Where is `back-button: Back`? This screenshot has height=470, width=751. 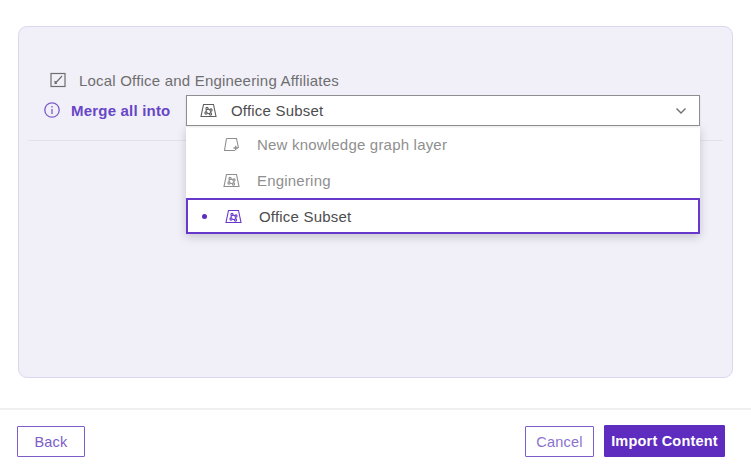 back-button: Back is located at coordinates (51, 442).